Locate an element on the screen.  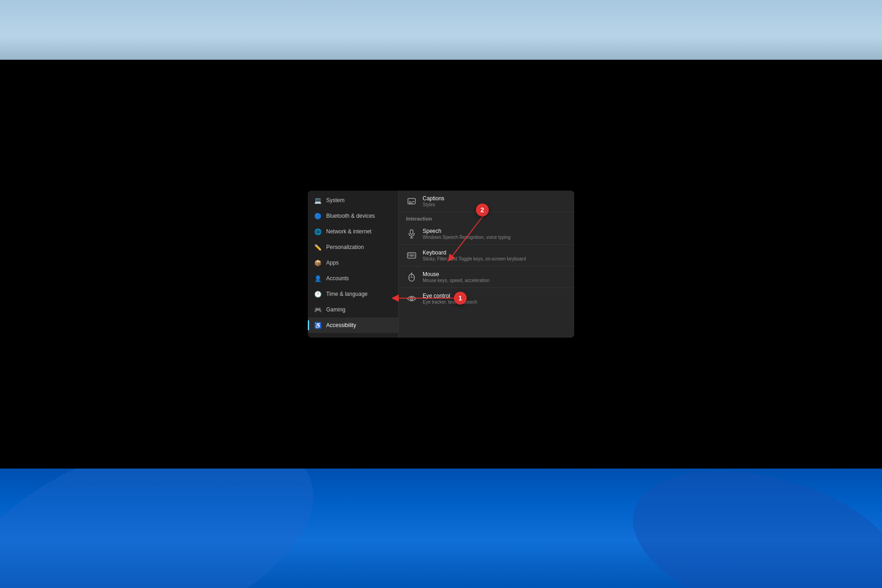
time-icon: 🕐 is located at coordinates (318, 294).